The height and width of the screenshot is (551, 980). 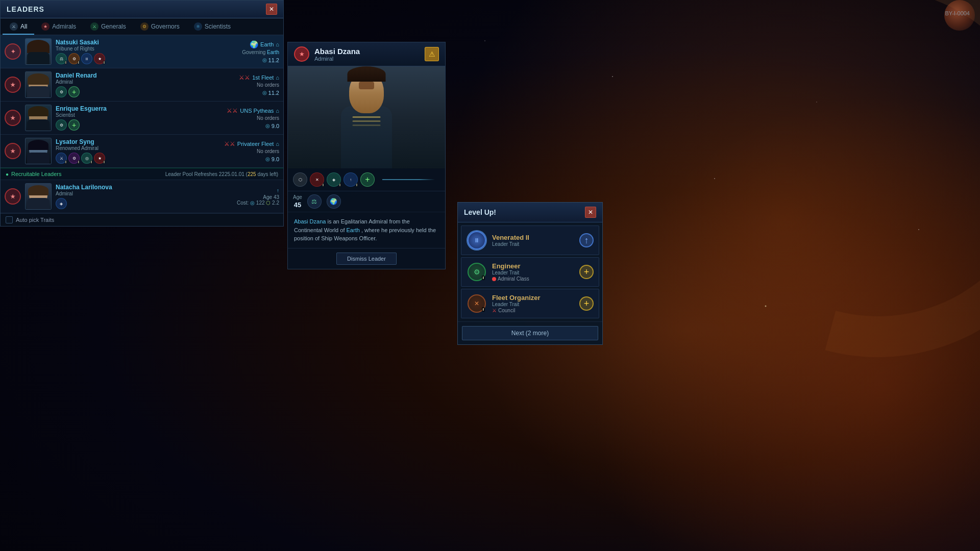 I want to click on auto-pick-checkbox: Auto pick Traits, so click(x=142, y=220).